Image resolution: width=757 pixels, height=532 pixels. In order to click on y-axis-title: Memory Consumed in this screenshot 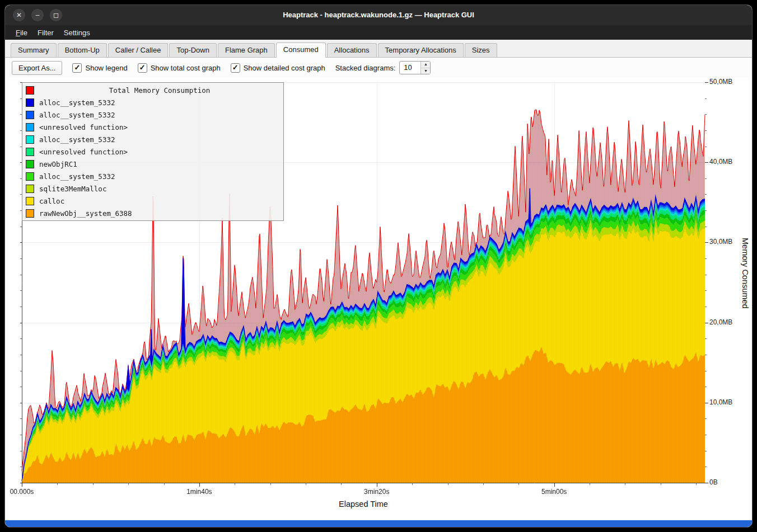, I will do `click(745, 273)`.